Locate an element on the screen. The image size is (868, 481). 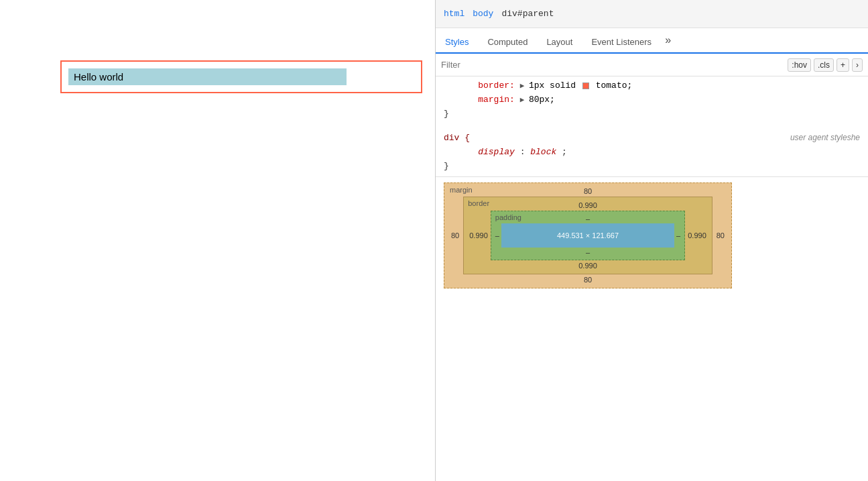
filter-bar: :hov .cls + › is located at coordinates (652, 65).